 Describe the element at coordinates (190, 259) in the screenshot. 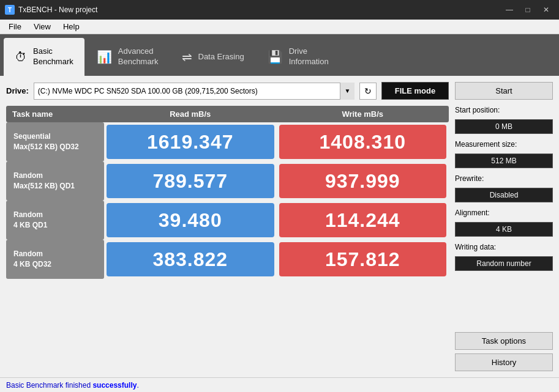

I see `read-box-3: 383.822` at that location.